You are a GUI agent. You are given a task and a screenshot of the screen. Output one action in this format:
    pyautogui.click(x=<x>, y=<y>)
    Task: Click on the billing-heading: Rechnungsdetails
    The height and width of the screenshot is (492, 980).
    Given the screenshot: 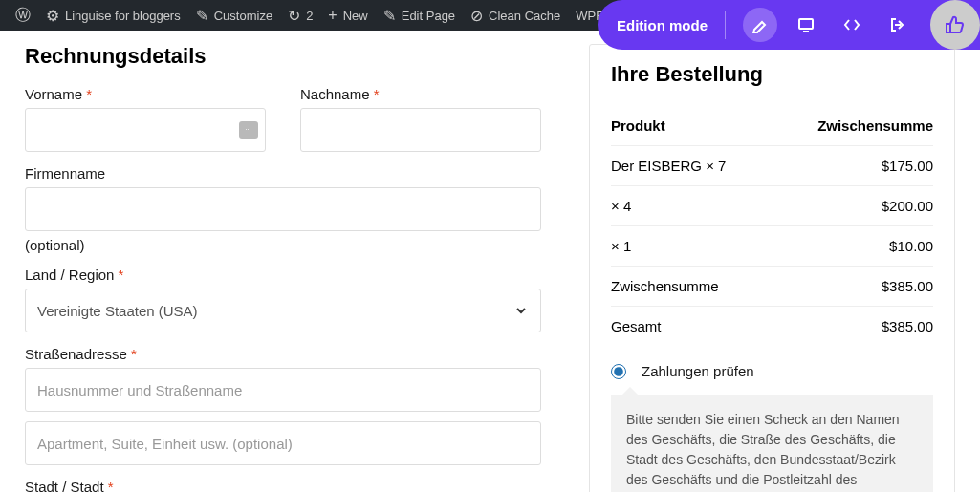 What is the action you would take?
    pyautogui.click(x=283, y=56)
    